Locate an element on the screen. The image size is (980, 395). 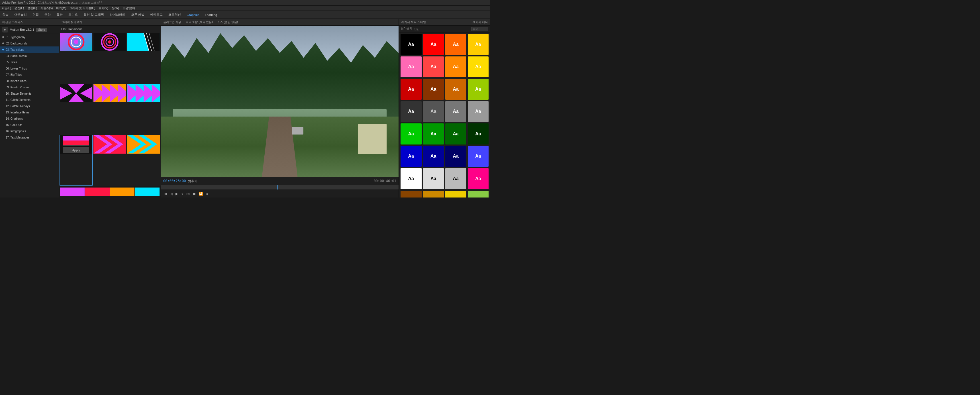
store-button: Store is located at coordinates (41, 30).